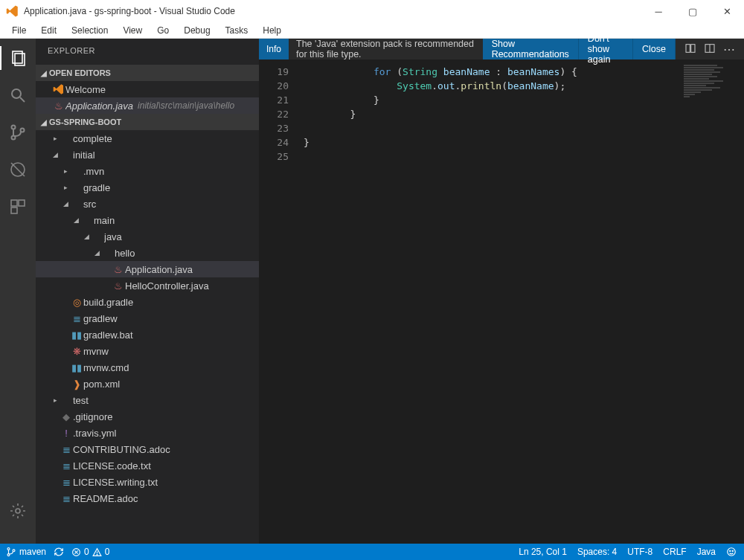  What do you see at coordinates (674, 552) in the screenshot?
I see `status-eol: CRLF` at bounding box center [674, 552].